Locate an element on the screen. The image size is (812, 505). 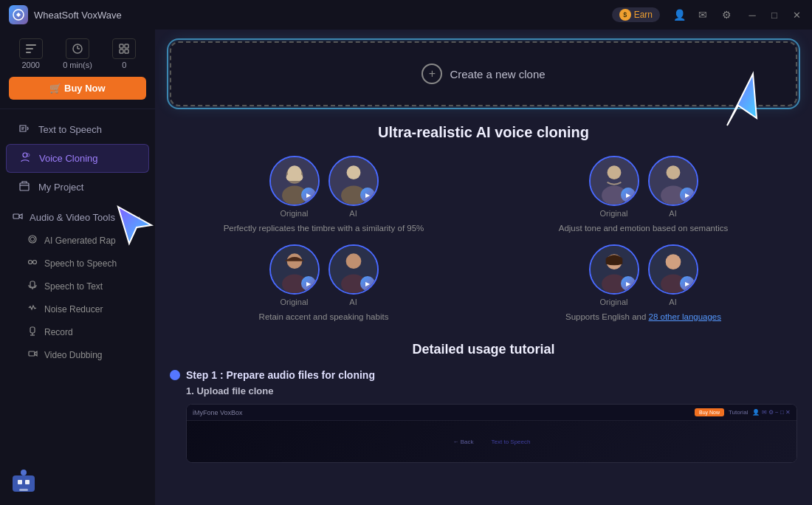
sidebar-item-my-project: My Project is located at coordinates (78, 188).